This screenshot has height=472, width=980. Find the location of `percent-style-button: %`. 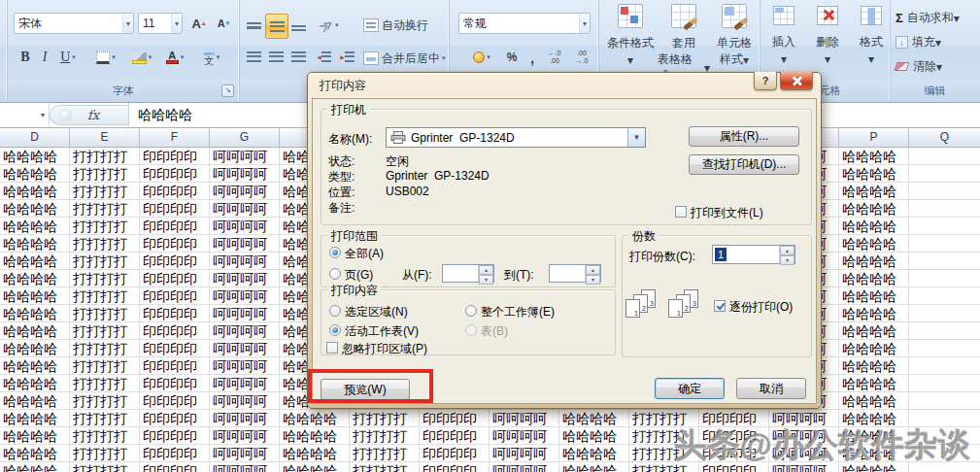

percent-style-button: % is located at coordinates (512, 57).